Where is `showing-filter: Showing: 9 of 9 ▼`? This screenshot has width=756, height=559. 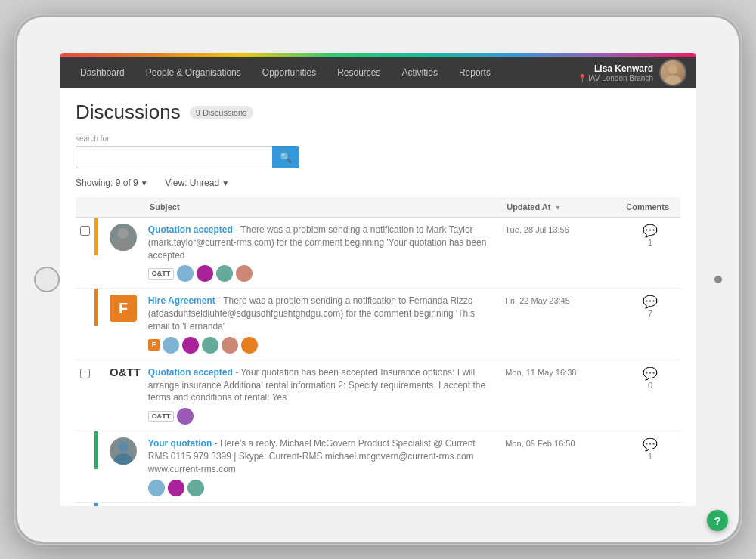
showing-filter: Showing: 9 of 9 ▼ is located at coordinates (112, 183).